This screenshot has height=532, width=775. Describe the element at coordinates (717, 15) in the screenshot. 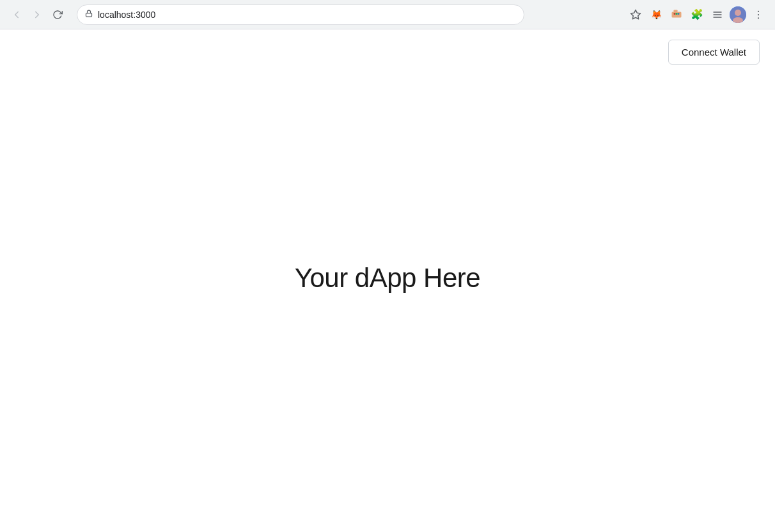

I see `tab-strip-button` at that location.